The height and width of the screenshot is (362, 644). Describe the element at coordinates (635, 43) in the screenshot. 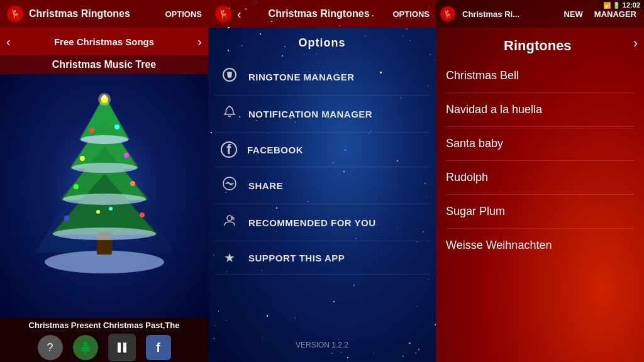

I see `ringtones-arrow-icon: ›` at that location.